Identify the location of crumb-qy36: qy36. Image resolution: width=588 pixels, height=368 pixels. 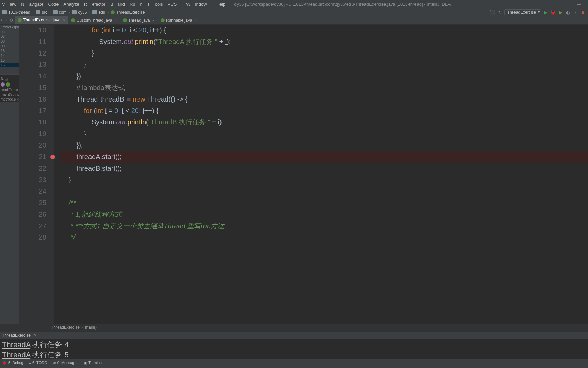
(79, 12).